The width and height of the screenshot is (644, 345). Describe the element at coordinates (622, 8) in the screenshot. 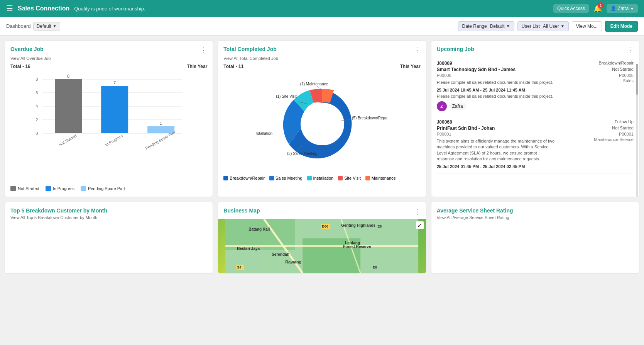

I see `user-menu-button: 👤 Zafra ▼` at that location.